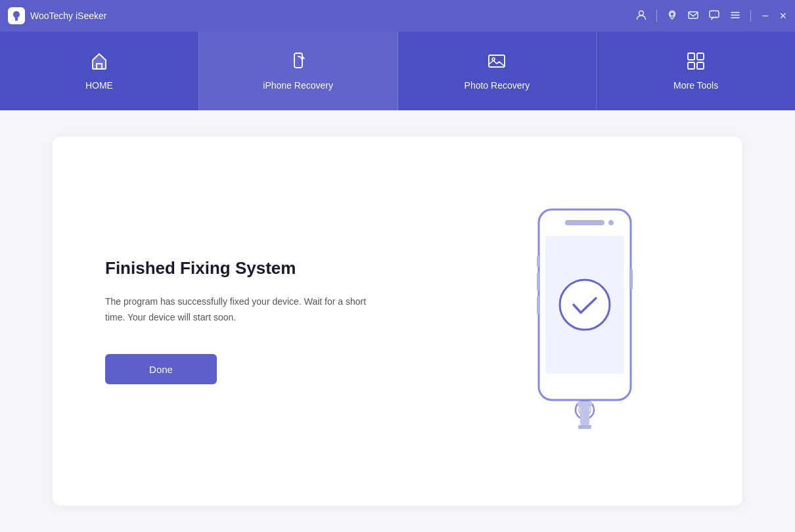  What do you see at coordinates (243, 310) in the screenshot?
I see `content-description: The program has successfully fixed your …` at bounding box center [243, 310].